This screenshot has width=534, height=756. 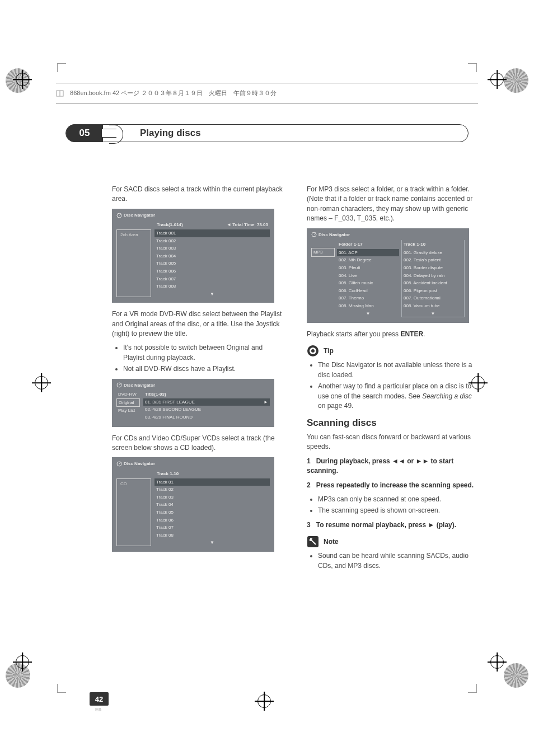 I want to click on disc-navigator-sacd: Disc Navigator Track(1-014) ◄ Total Time…, so click(x=193, y=256).